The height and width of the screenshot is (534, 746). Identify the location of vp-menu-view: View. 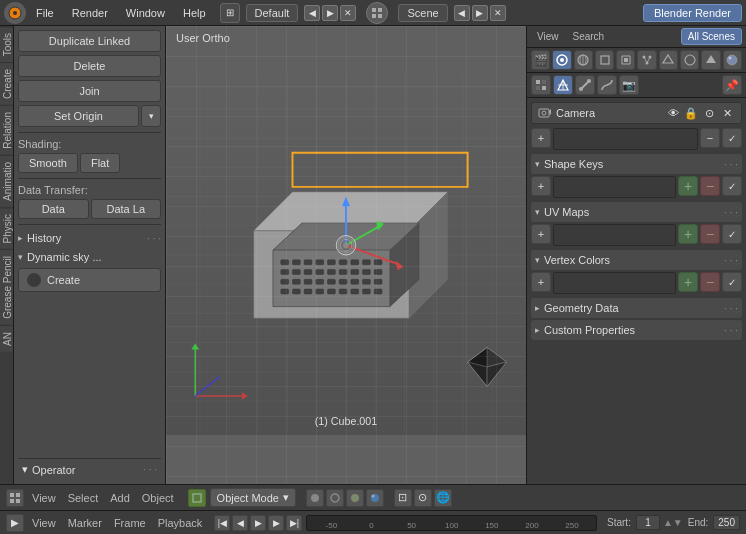
(44, 498).